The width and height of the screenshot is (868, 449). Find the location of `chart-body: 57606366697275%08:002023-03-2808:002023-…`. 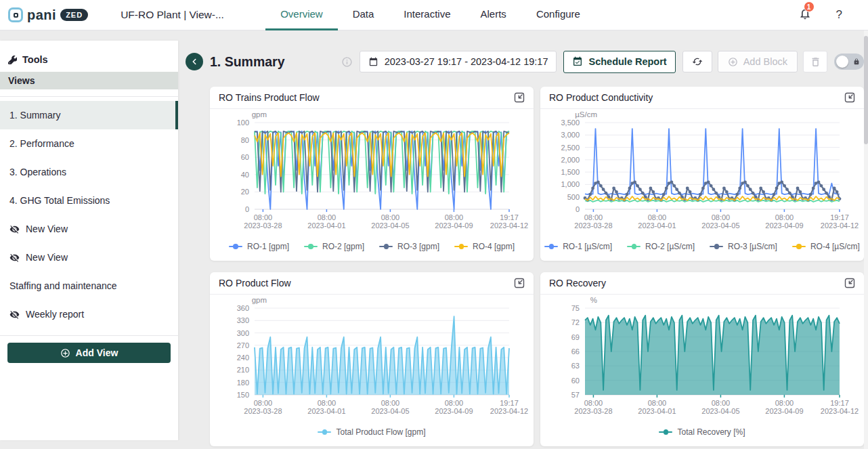

chart-body: 57606366697275%08:002023-03-2808:002023-… is located at coordinates (702, 358).